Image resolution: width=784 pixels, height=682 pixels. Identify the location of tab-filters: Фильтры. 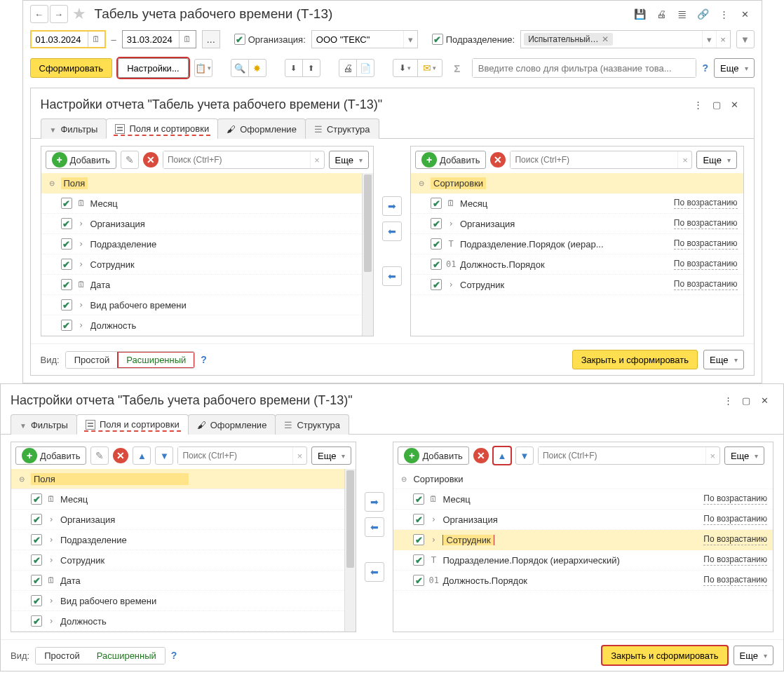
(74, 129).